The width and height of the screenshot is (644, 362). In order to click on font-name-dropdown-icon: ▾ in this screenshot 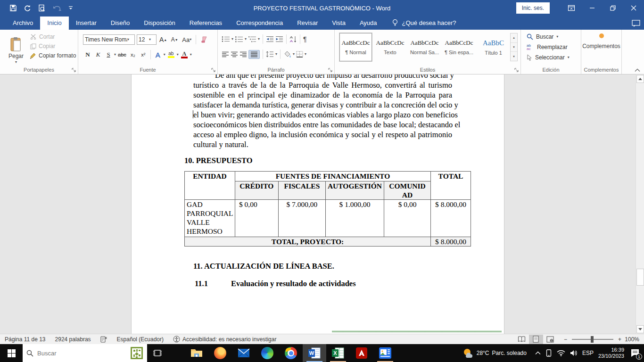, I will do `click(128, 40)`.